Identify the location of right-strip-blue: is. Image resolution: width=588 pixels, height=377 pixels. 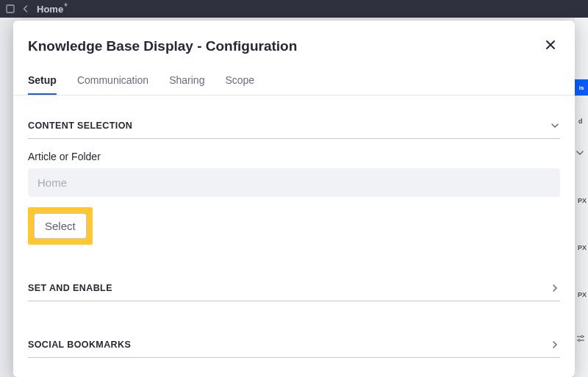
(581, 87).